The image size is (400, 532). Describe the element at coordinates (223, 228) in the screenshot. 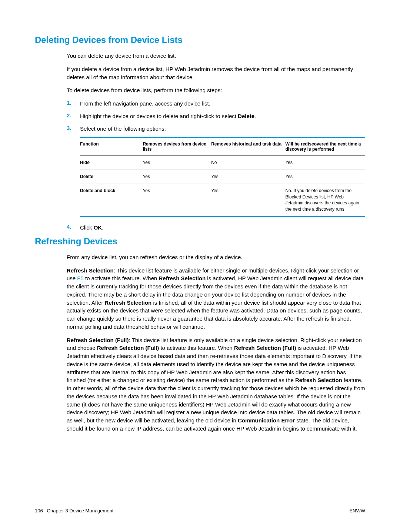

I see `step-4-text: Click OK.` at that location.